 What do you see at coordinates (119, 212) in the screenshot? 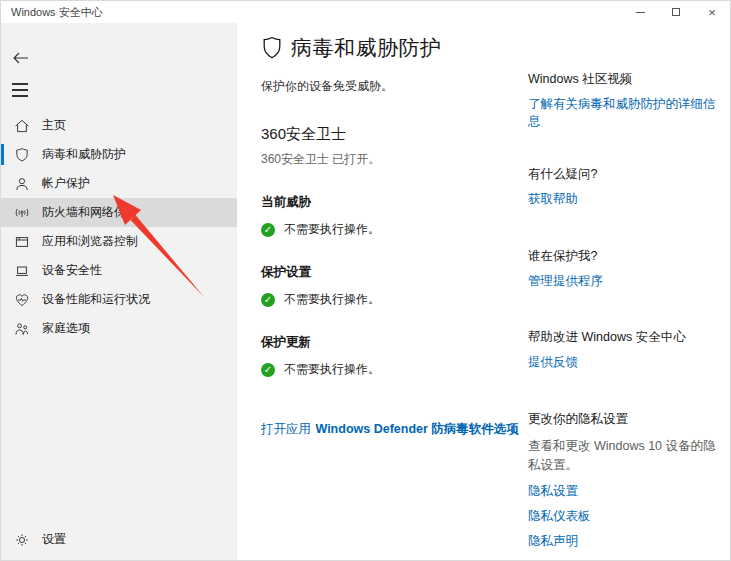
I see `sidebar-item-firewall: 防火墙和网络保护` at bounding box center [119, 212].